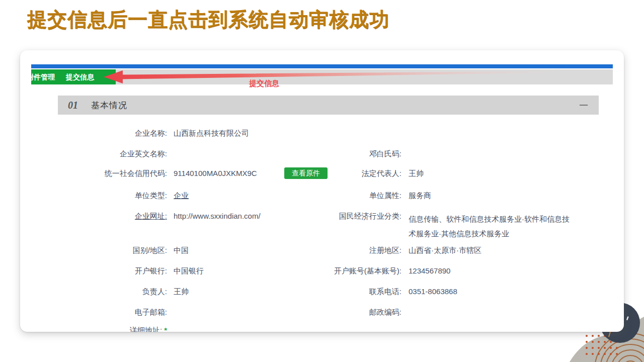 The width and height of the screenshot is (644, 362). What do you see at coordinates (73, 77) in the screenshot?
I see `menu-active-group: 附件管理 提交信息` at bounding box center [73, 77].